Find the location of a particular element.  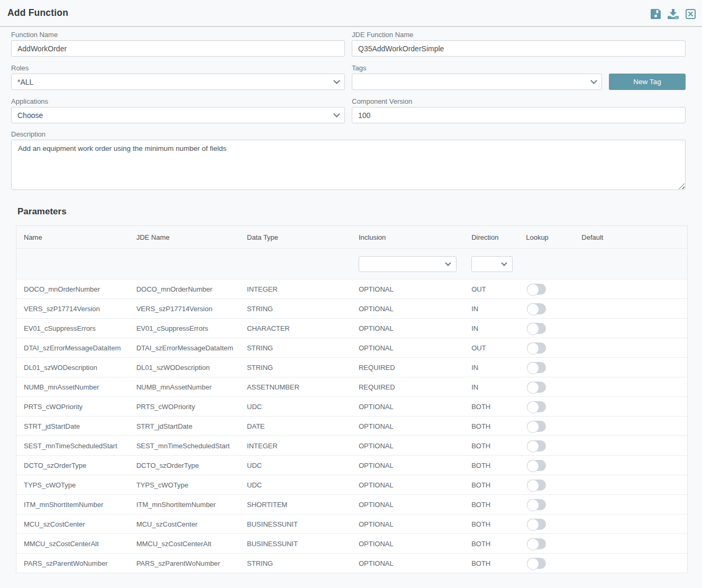

applications-value: Choose is located at coordinates (30, 115).